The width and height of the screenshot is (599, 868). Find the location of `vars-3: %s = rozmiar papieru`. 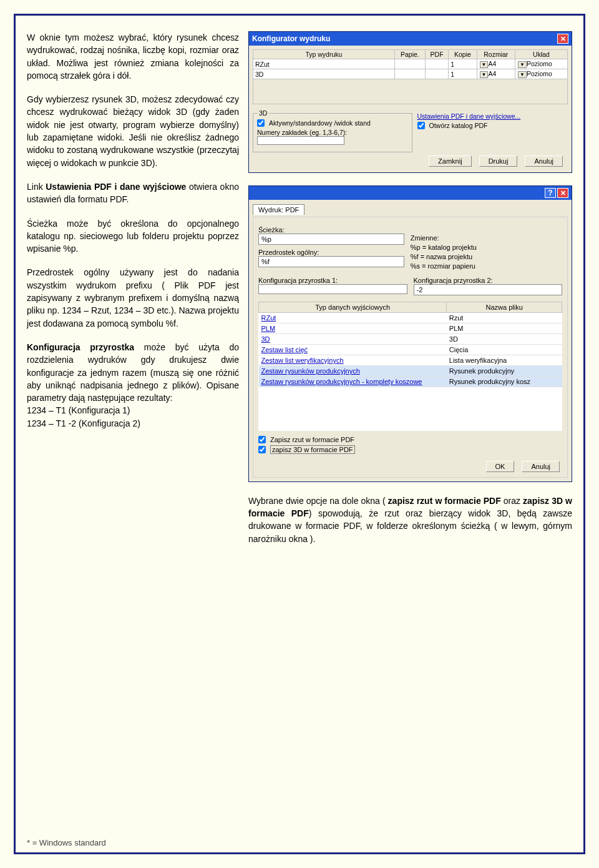

vars-3: %s = rozmiar papieru is located at coordinates (487, 266).